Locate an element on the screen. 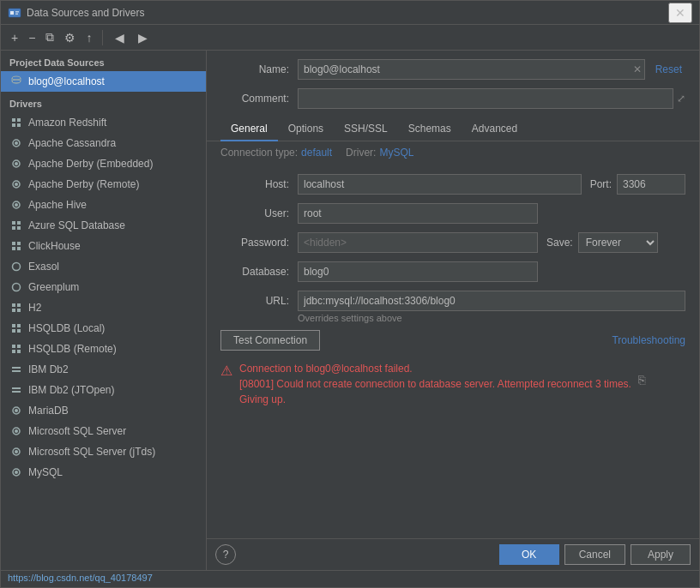 This screenshot has width=700, height=588. save-select: Forever For session Never is located at coordinates (618, 243).